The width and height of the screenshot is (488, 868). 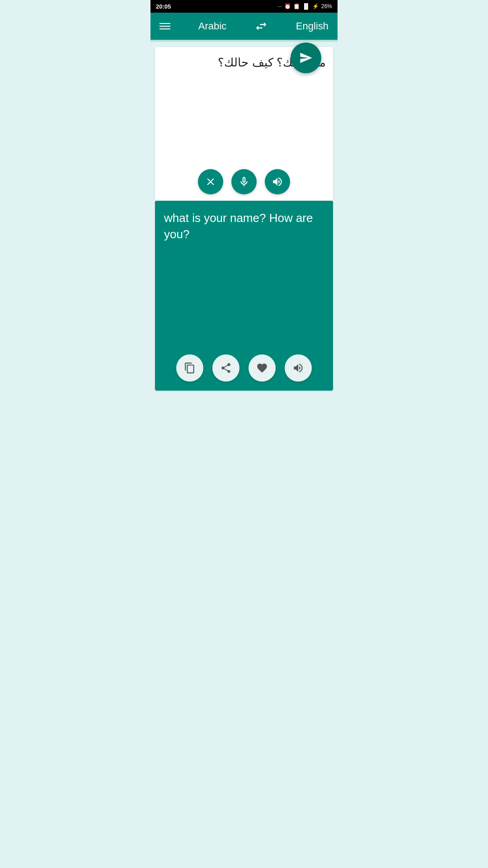 I want to click on output-text: what is your name? How are you?, so click(x=244, y=226).